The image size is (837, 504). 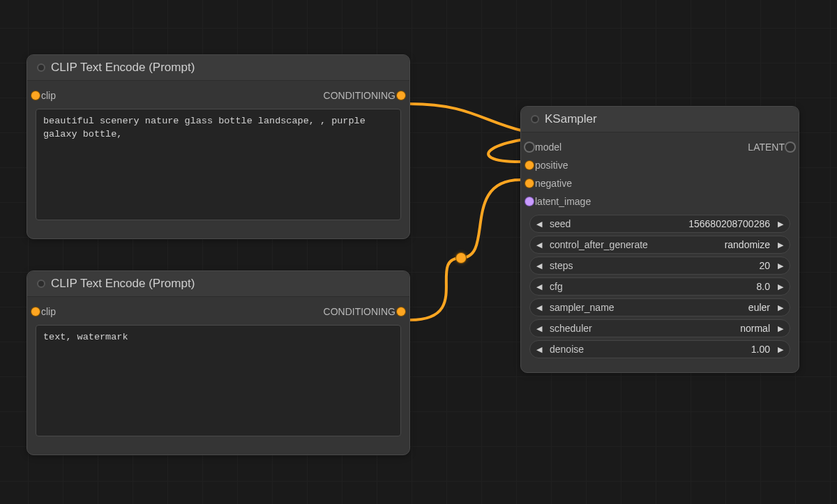 I want to click on widget-value: 156680208700286, so click(x=730, y=224).